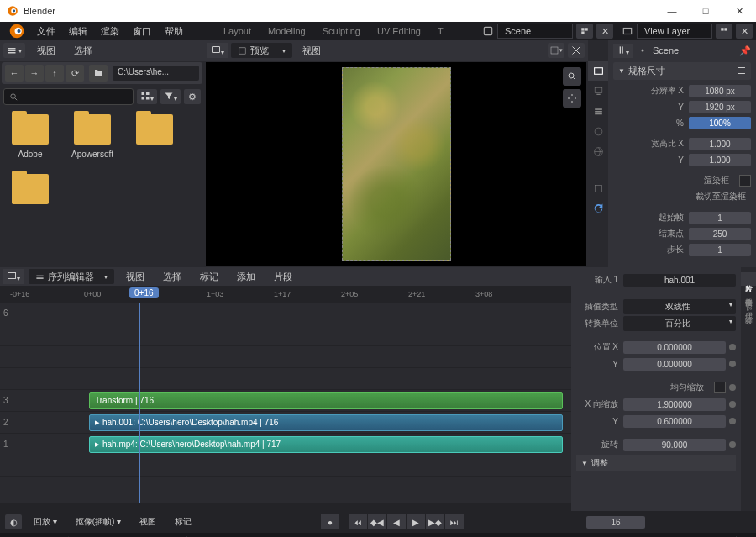 This screenshot has height=537, width=756. What do you see at coordinates (396, 164) in the screenshot?
I see `preview-image` at bounding box center [396, 164].